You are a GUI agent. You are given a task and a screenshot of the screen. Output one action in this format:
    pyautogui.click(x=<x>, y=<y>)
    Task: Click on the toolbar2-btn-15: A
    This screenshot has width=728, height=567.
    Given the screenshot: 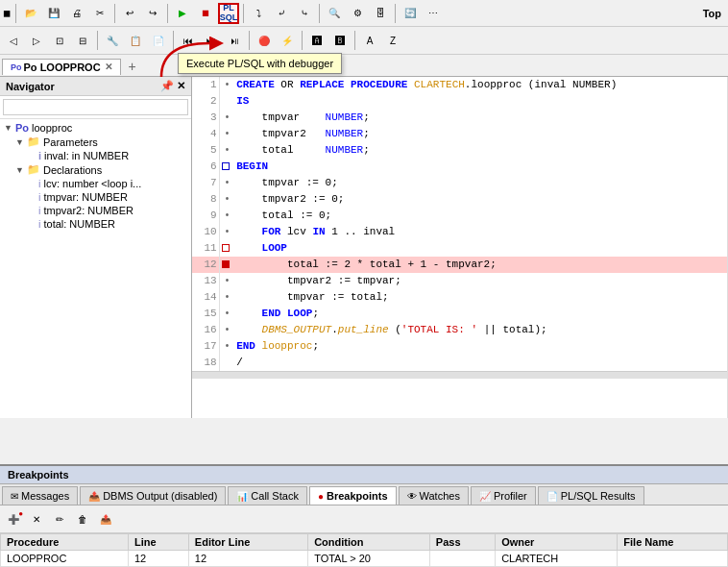 What is the action you would take?
    pyautogui.click(x=370, y=40)
    